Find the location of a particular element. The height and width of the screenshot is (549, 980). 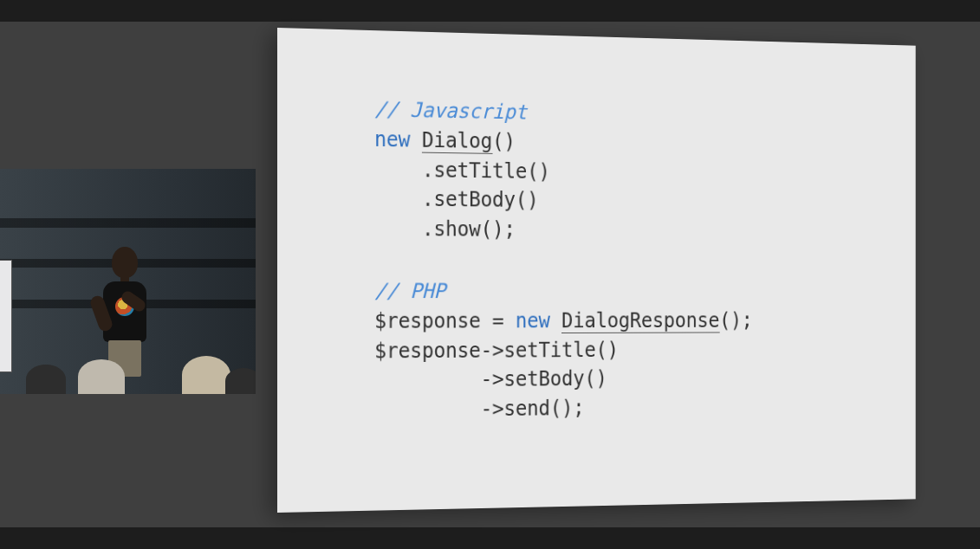

letterbox-bottom is located at coordinates (490, 539).